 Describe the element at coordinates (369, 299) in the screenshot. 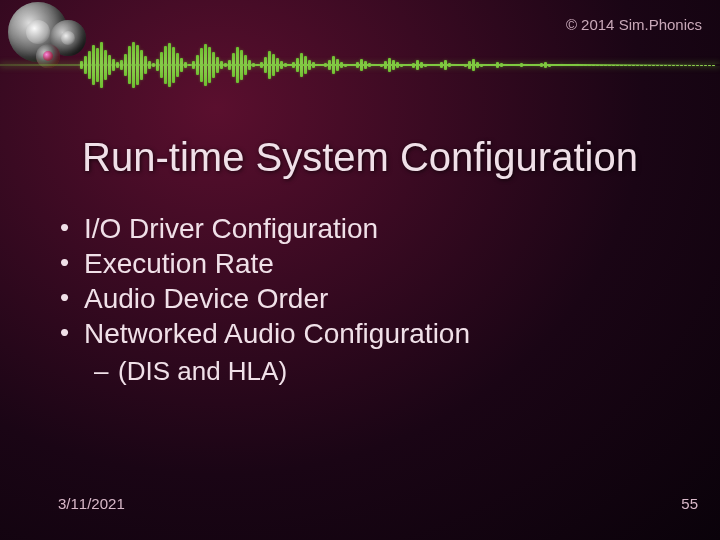

I see `bullet-item: Audio Device Order` at that location.